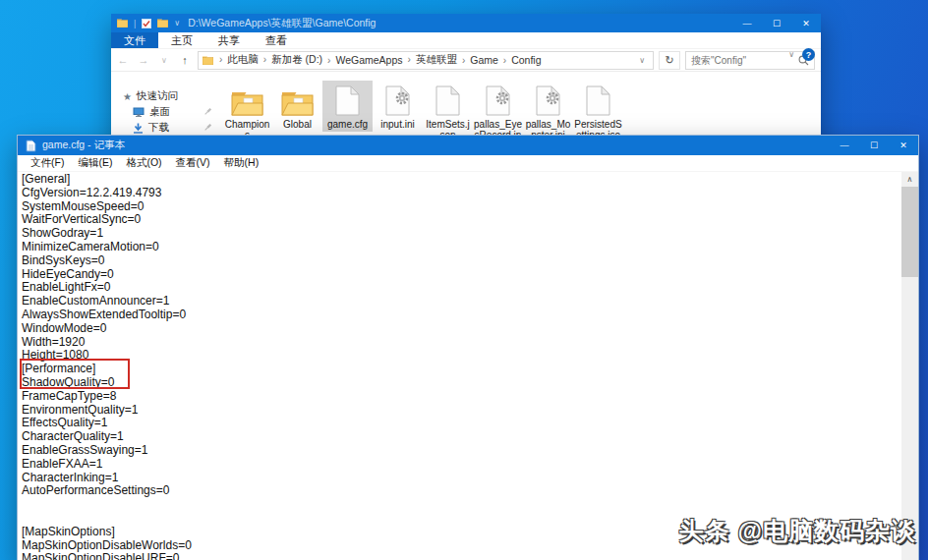 The image size is (928, 560). Describe the element at coordinates (397, 106) in the screenshot. I see `file-item: input.ini` at that location.